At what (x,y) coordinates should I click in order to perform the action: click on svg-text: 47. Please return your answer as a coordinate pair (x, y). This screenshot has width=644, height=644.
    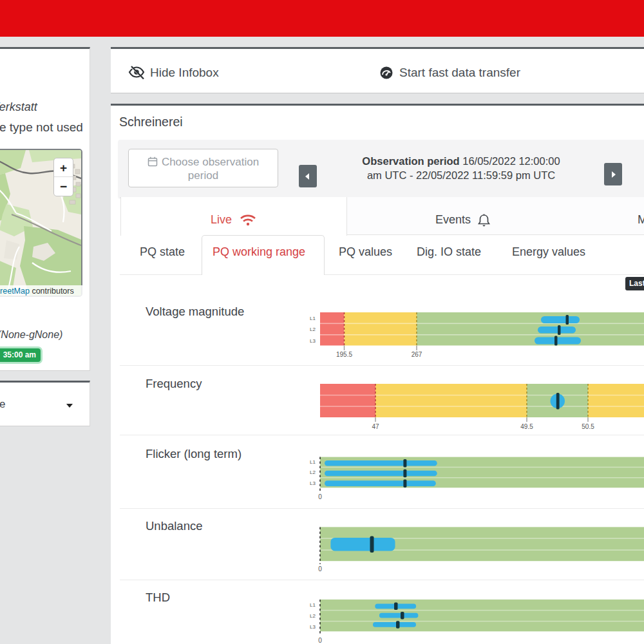
    Looking at the image, I should click on (375, 426).